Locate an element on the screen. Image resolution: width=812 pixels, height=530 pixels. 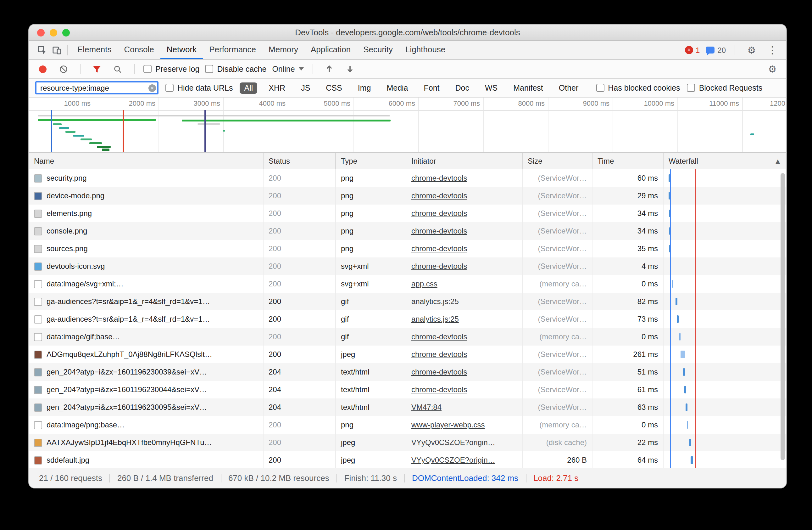
device-toolbar-icon is located at coordinates (57, 50).